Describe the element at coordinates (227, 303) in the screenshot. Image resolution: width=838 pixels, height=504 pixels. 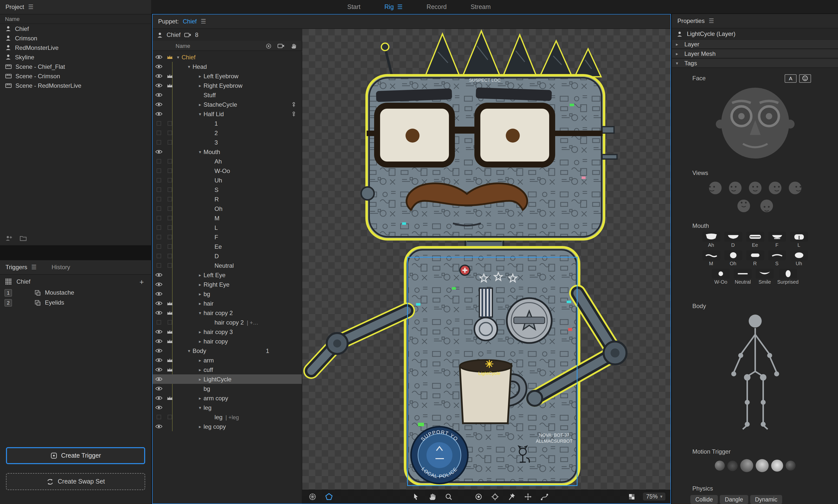
I see `puppet-layer-row: ▸hair` at that location.